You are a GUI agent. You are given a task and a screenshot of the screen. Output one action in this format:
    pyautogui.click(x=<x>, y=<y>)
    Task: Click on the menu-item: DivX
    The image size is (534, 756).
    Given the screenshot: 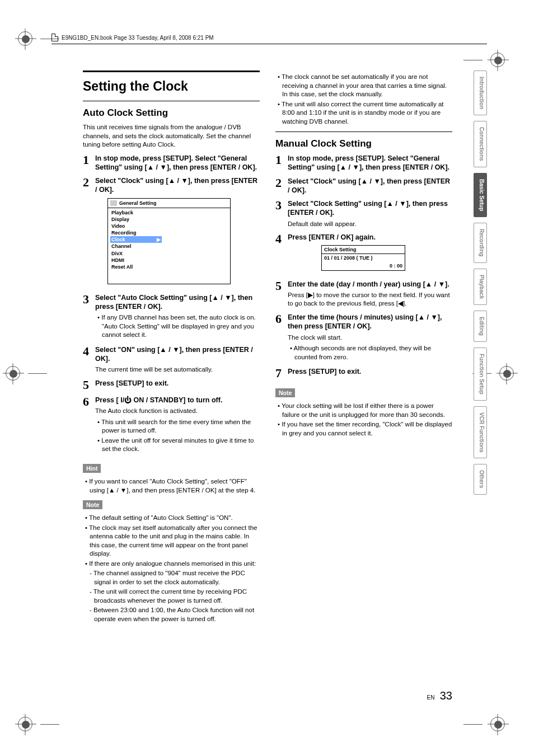 What is the action you would take?
    pyautogui.click(x=136, y=253)
    